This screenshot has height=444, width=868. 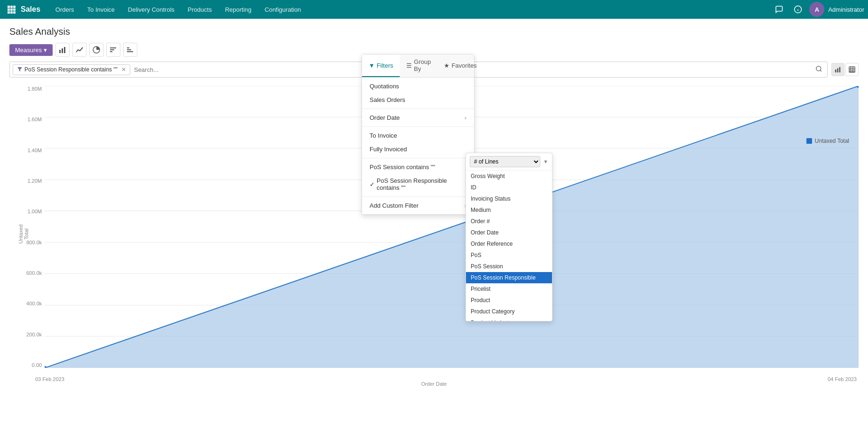 What do you see at coordinates (509, 266) in the screenshot?
I see `custom-field-pos-session: PoS Session` at bounding box center [509, 266].